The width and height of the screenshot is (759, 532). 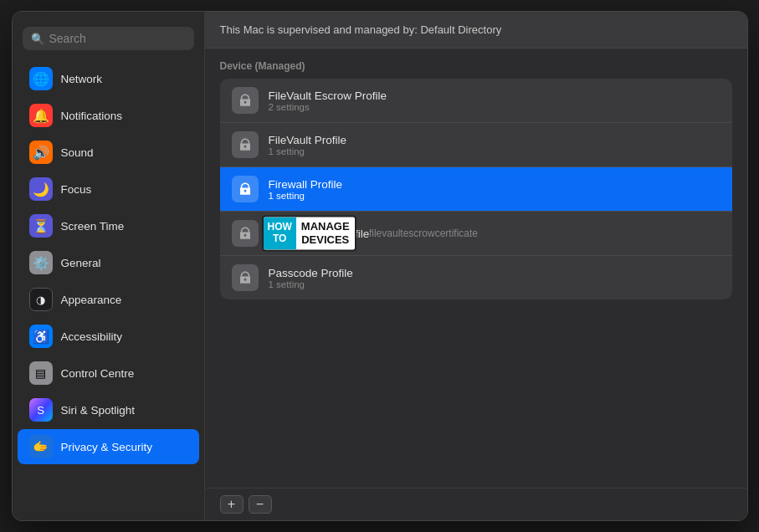 I want to click on sidebar-item-privacy: 🫱 Privacy & Security, so click(x=109, y=447).